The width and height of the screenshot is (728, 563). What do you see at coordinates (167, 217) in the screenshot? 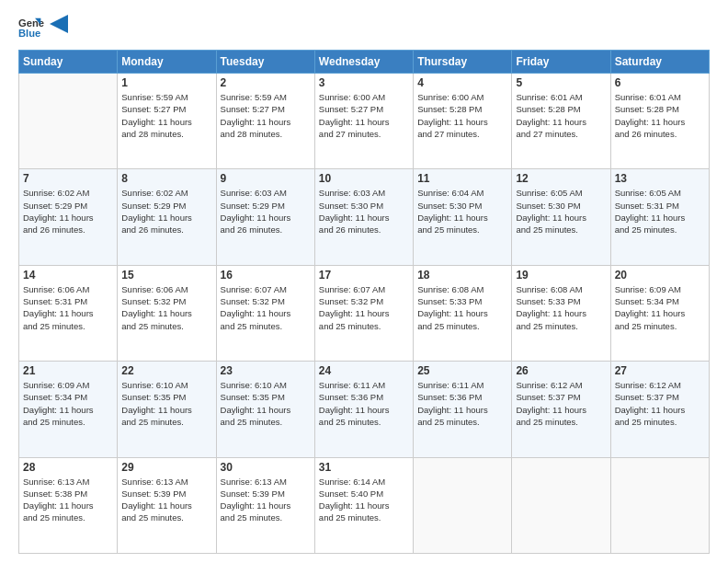
I see `table-cell: 8Sunrise: 6:02 AMSunset: 5:29 PMDaylight…` at bounding box center [167, 217].